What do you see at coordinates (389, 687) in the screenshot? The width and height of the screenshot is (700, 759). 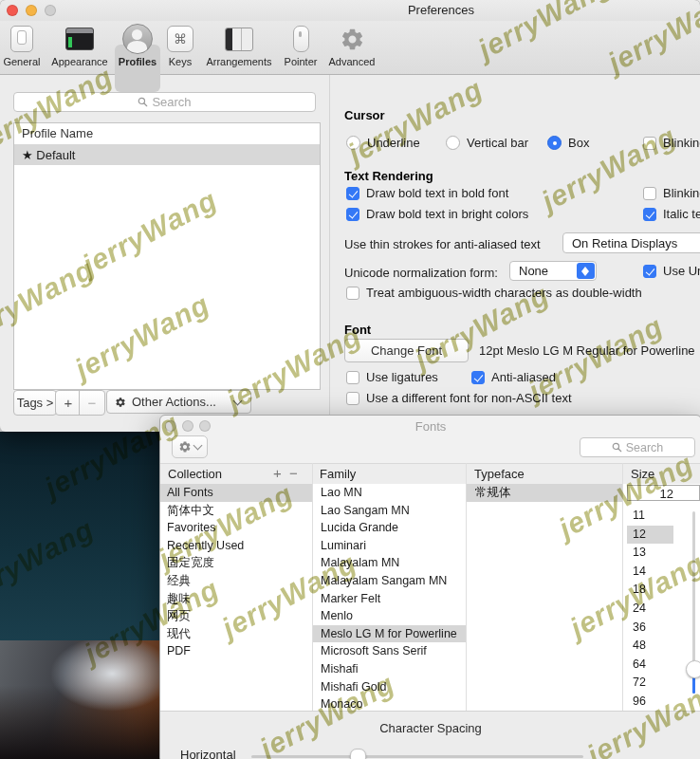 I see `family-row: Mishafi Gold` at bounding box center [389, 687].